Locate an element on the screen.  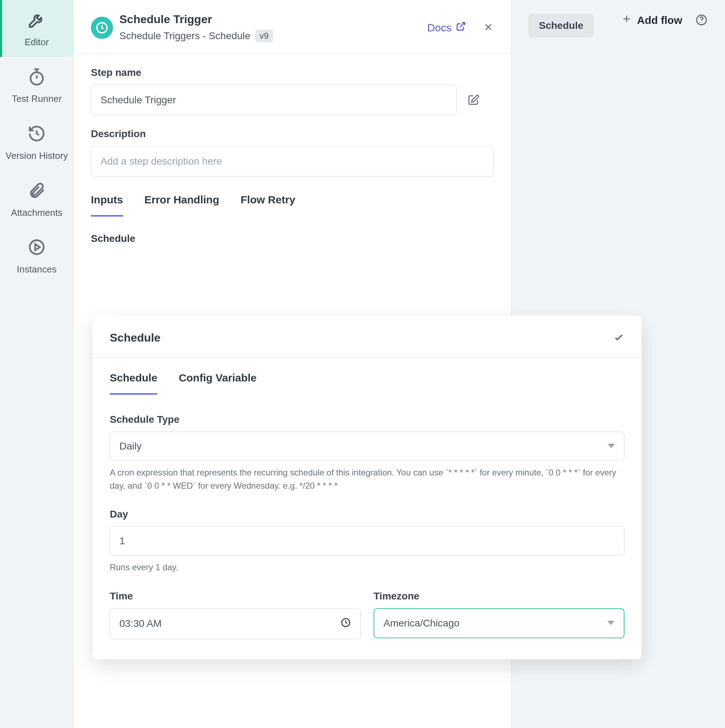
sidebar-item-version-history: Version History is located at coordinates (37, 142).